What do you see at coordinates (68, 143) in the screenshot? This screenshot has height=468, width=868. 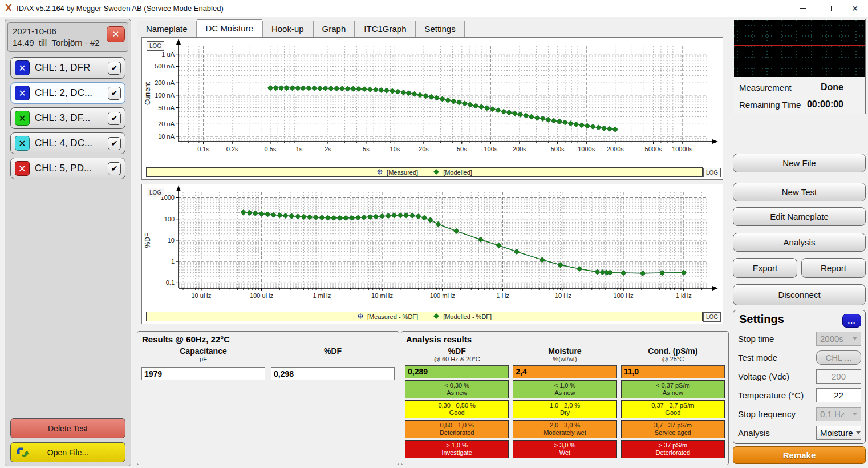 I see `channel-item-4: ✕CHL: 4, DC...✔` at bounding box center [68, 143].